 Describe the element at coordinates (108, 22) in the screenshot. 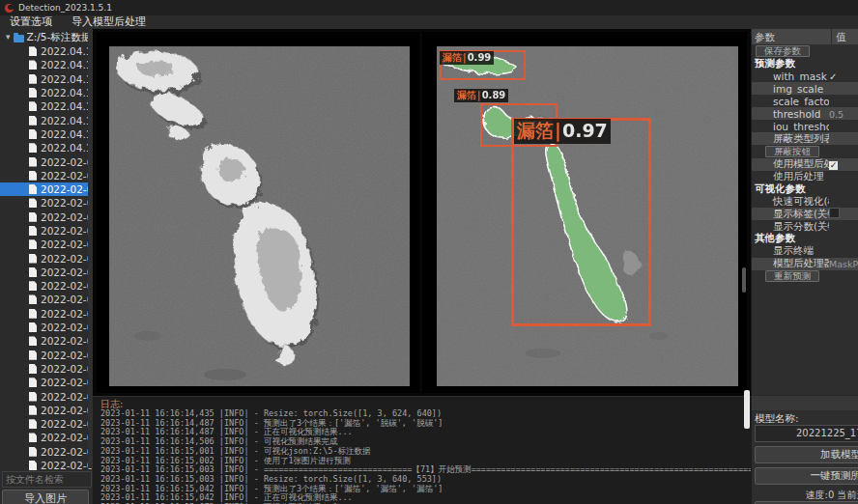

I see `menu-import-model-postprocess: 导入模型后处理` at that location.